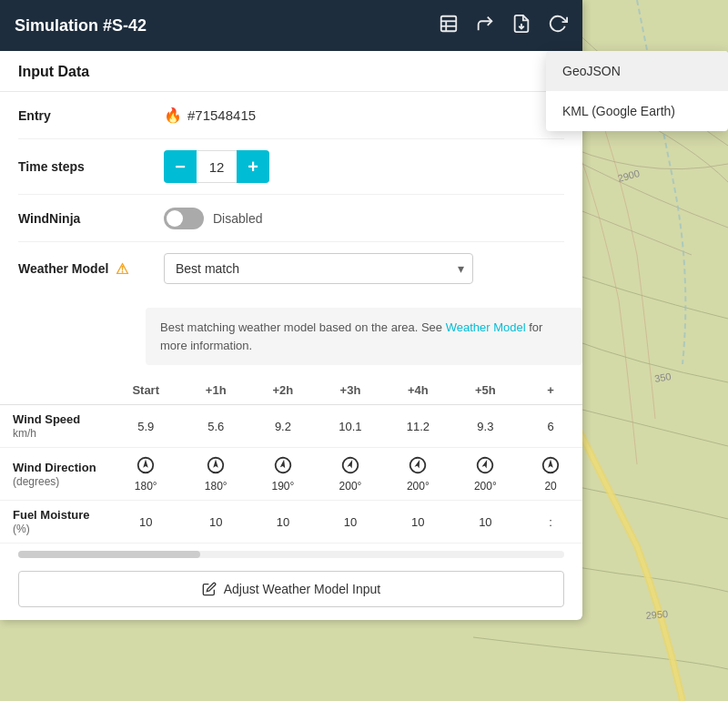 This screenshot has height=701, width=728. Describe the element at coordinates (637, 91) in the screenshot. I see `export-dropdown: GeoJSON KML (Google Earth)` at that location.